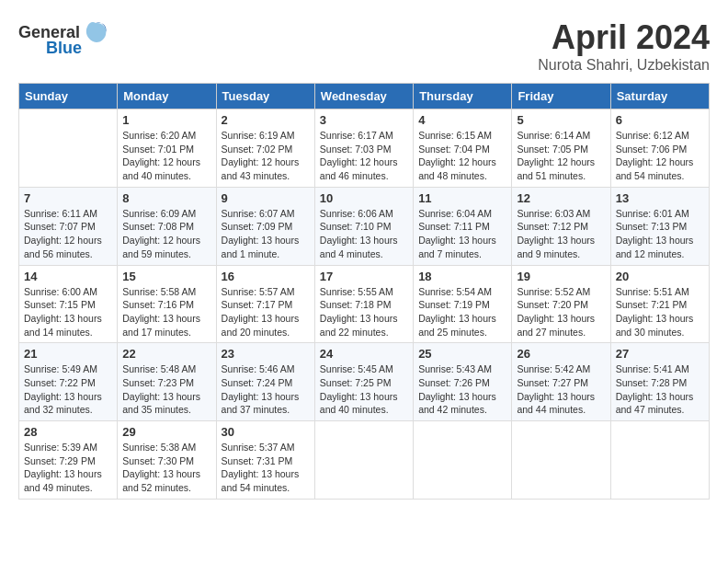  I want to click on calendar-cell: 24Sunrise: 5:45 AM Sunset: 7:25 PM Dayli…, so click(364, 383).